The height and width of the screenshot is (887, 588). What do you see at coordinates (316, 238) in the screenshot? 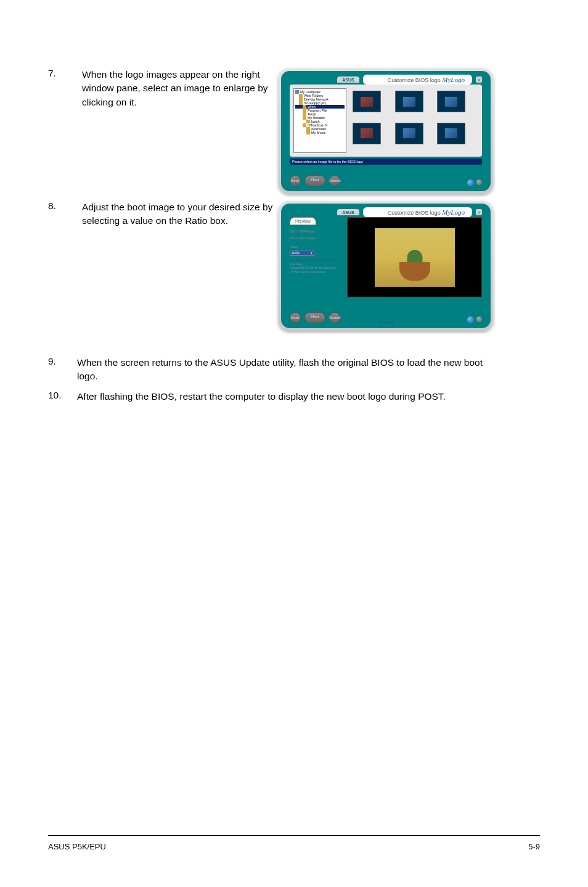
I see `color-mode-label: 256 Colors Mode` at bounding box center [316, 238].